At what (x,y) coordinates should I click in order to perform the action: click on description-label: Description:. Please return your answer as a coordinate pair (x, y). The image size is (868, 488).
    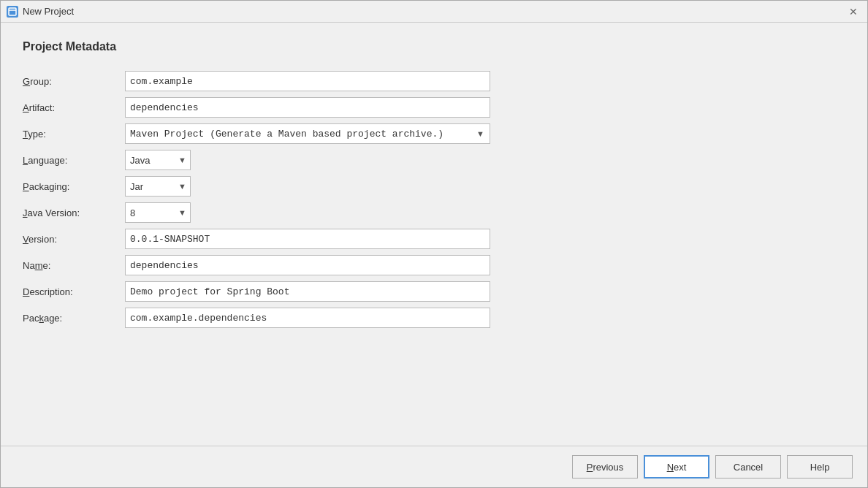
    Looking at the image, I should click on (74, 291).